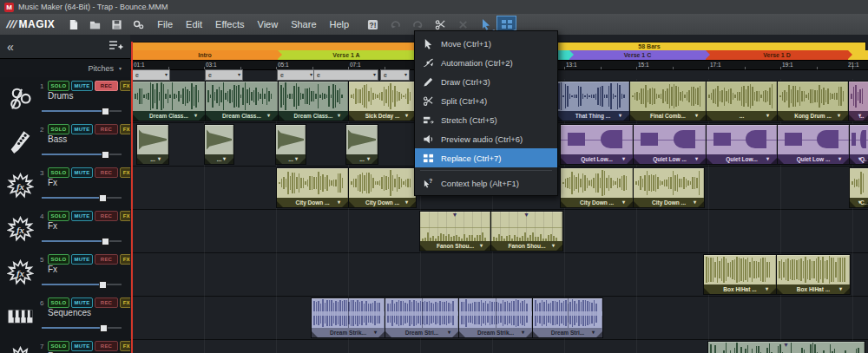 The height and width of the screenshot is (353, 868). What do you see at coordinates (125, 346) in the screenshot?
I see `track-7-fx-button: FX▾` at bounding box center [125, 346].